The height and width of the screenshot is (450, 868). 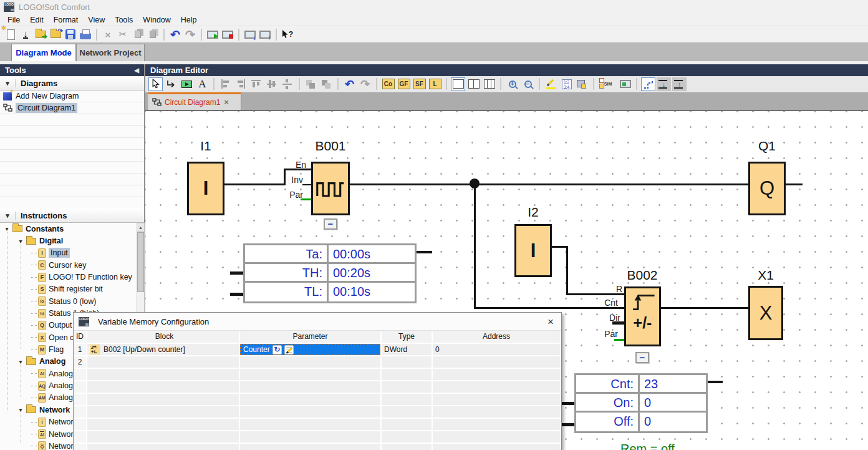 I want to click on b002-parameter-table: Cnt: 23 On: 0 Off: 0, so click(x=641, y=403).